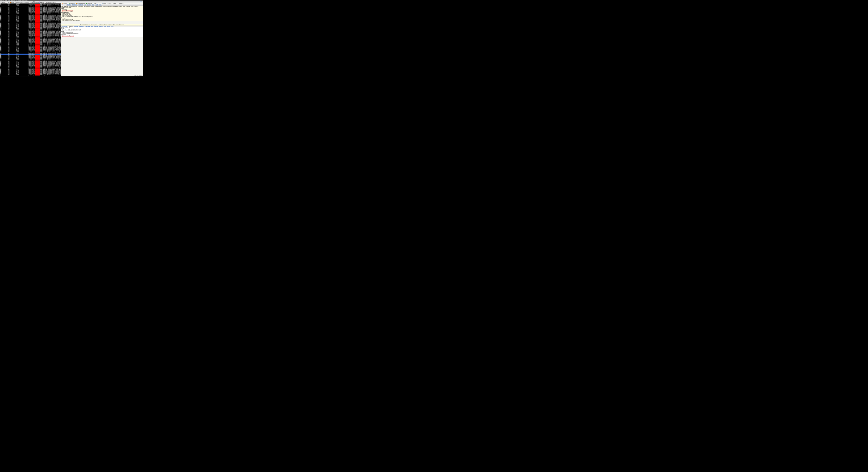 This screenshot has height=472, width=868. Describe the element at coordinates (72, 3) in the screenshot. I see `tab-inspectors: Inspectors` at that location.